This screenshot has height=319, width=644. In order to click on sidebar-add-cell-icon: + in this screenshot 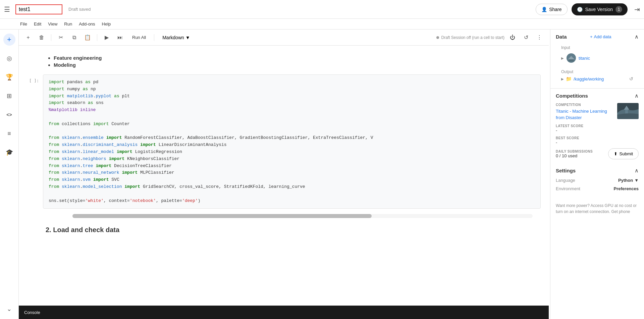, I will do `click(9, 40)`.